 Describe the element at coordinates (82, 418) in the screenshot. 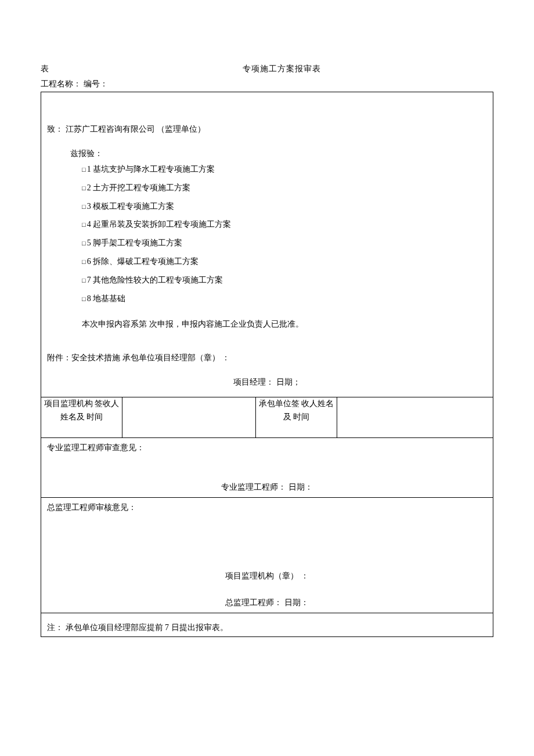

I see `supervisor-signer-label: 项目监理机构 签收人姓名及 时间` at that location.